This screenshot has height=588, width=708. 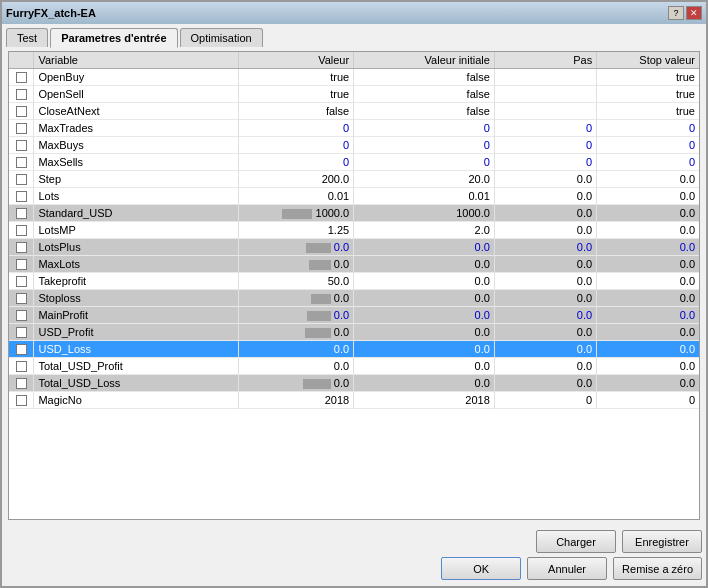 What do you see at coordinates (296, 400) in the screenshot?
I see `row-value: 2018` at bounding box center [296, 400].